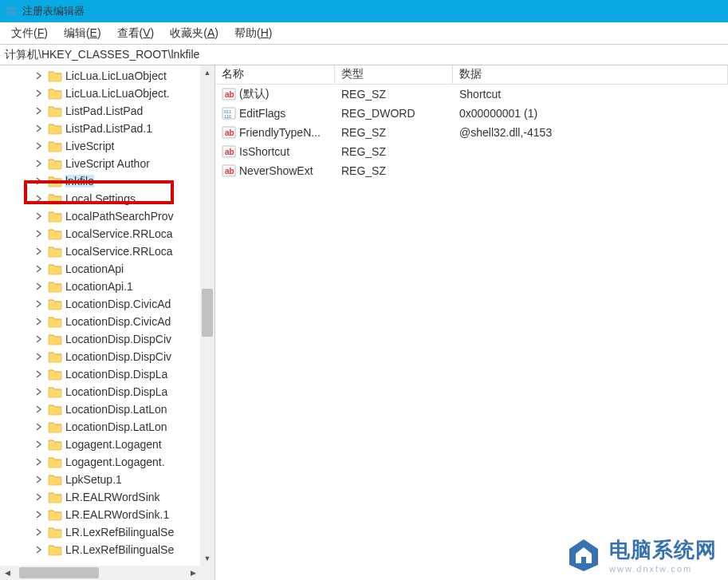 This screenshot has width=728, height=580. Describe the element at coordinates (193, 573) in the screenshot. I see `scroll-right-arrow-icon: ▶` at that location.